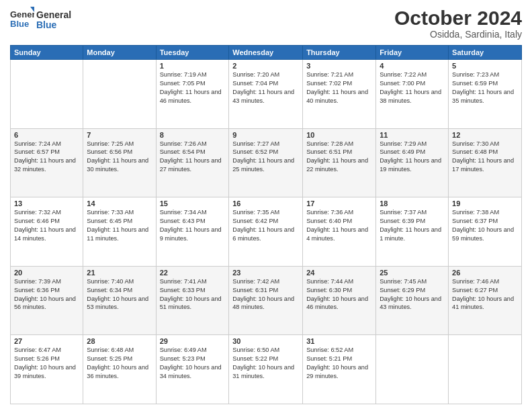 The image size is (532, 411). Describe the element at coordinates (120, 273) in the screenshot. I see `day-number: 21` at that location.